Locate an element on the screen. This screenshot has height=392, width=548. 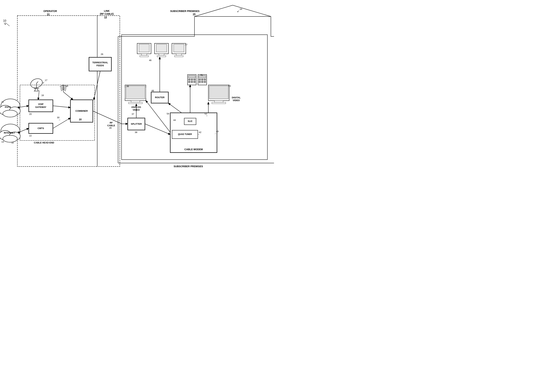
cable-head-end-label: CABLE HEAD-END is located at coordinates (44, 143).